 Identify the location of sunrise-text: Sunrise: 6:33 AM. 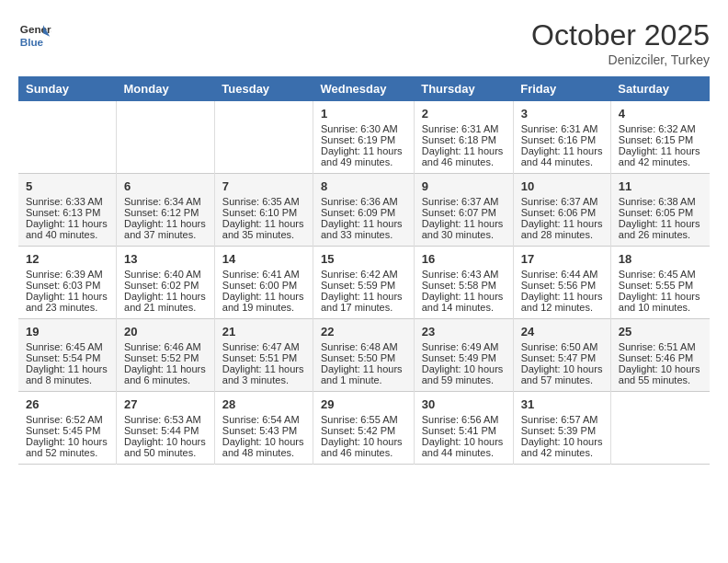
(67, 201).